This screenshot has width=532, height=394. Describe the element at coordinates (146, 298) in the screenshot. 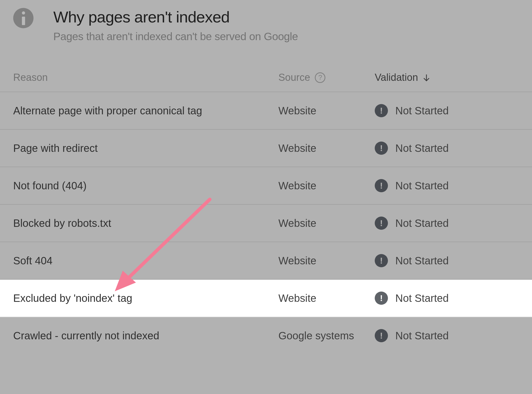

I see `cell-reason: Excluded by 'noindex' tag` at that location.